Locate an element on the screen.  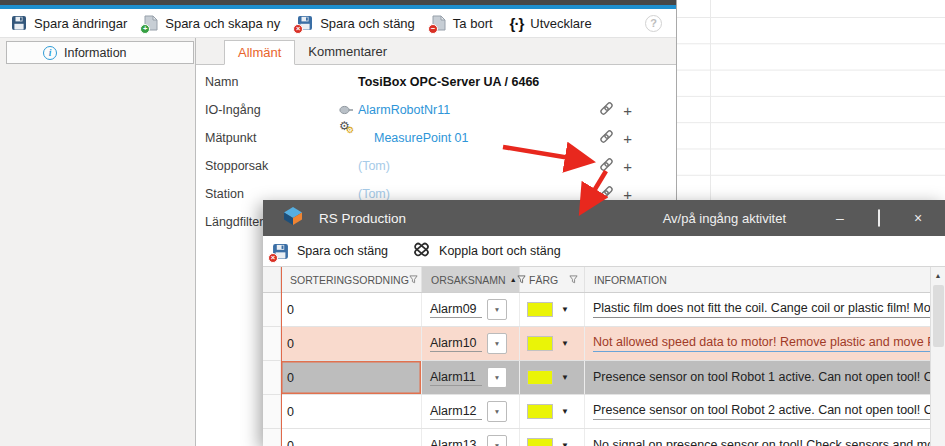
reason-name-cell: Alarm09 ▼ is located at coordinates (471, 310).